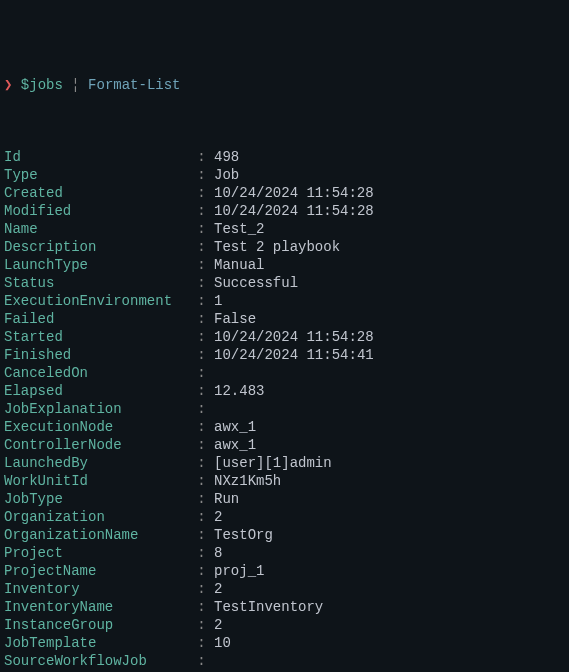  Describe the element at coordinates (34, 391) in the screenshot. I see `field-key: Elapsed` at that location.